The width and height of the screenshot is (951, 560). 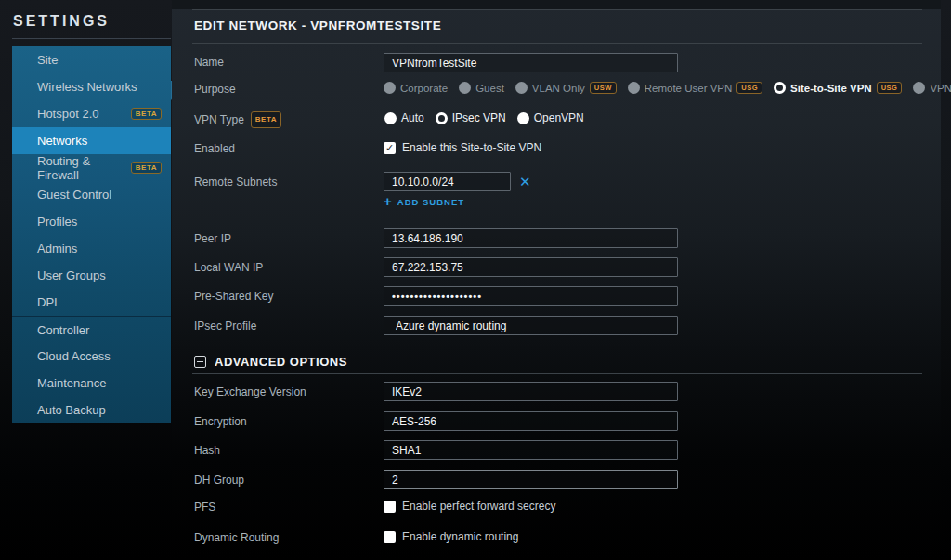 What do you see at coordinates (91, 303) in the screenshot?
I see `sidebar-item-dpi: DPI` at bounding box center [91, 303].